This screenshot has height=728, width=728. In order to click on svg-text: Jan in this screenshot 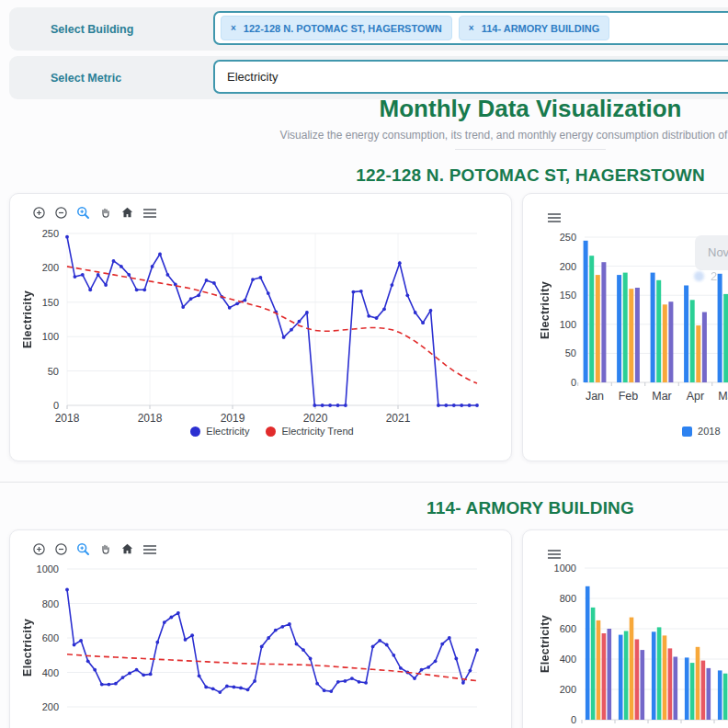, I will do `click(595, 396)`.